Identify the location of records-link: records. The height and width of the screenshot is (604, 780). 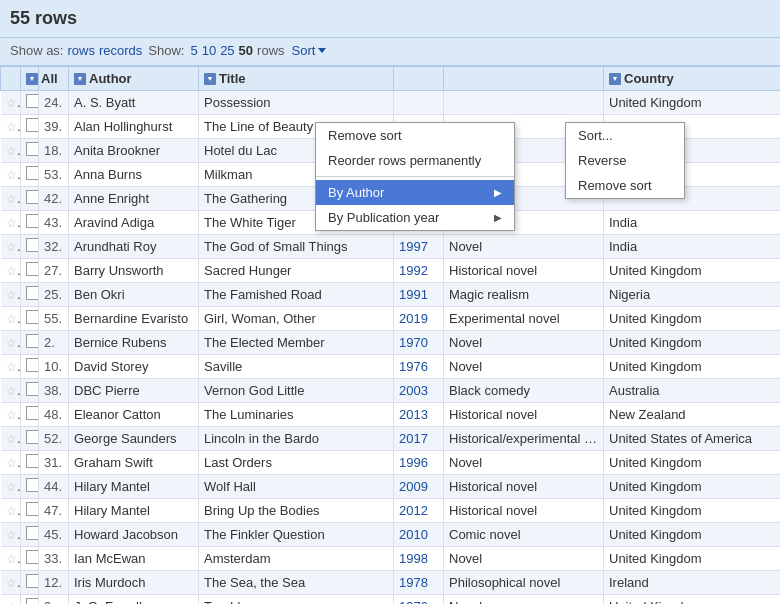
(120, 50).